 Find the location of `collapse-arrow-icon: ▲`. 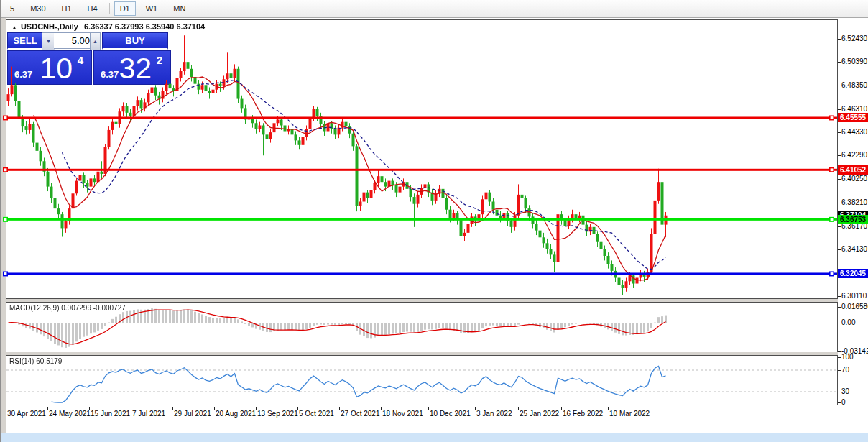

collapse-arrow-icon: ▲ is located at coordinates (14, 27).